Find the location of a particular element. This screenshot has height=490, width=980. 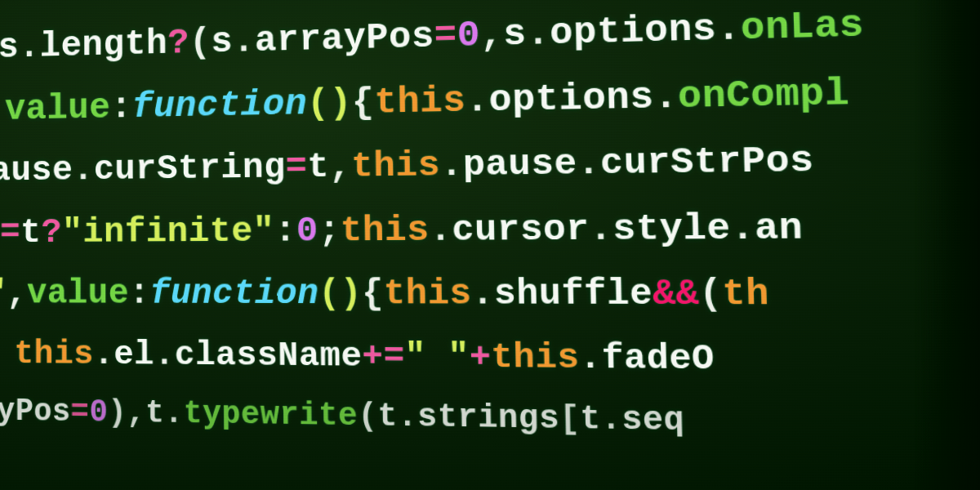

token: onLas is located at coordinates (802, 26).